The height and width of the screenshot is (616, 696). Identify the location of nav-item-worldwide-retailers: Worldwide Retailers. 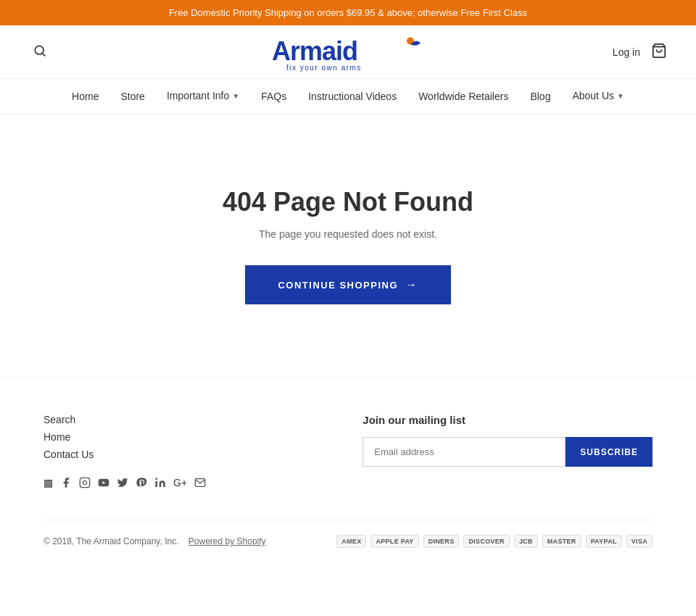
(463, 96).